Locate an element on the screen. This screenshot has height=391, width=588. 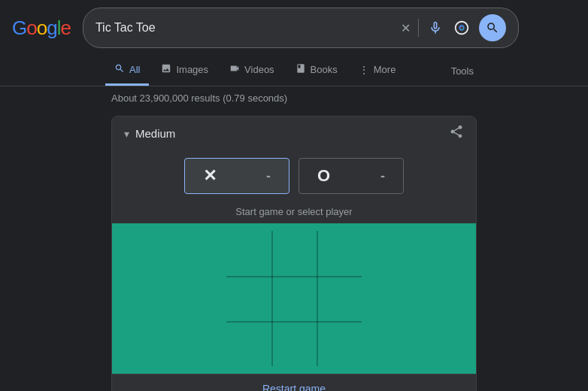
share-icon is located at coordinates (456, 132).